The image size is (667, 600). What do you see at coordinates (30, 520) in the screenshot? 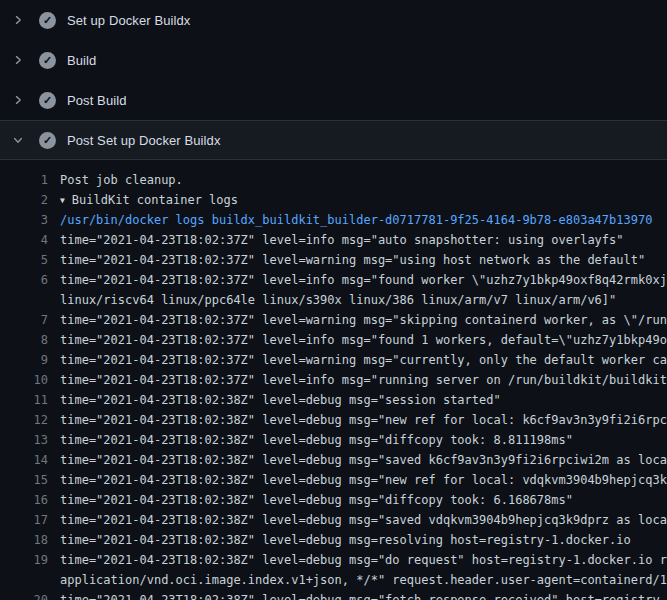
I see `line-number: 17` at bounding box center [30, 520].